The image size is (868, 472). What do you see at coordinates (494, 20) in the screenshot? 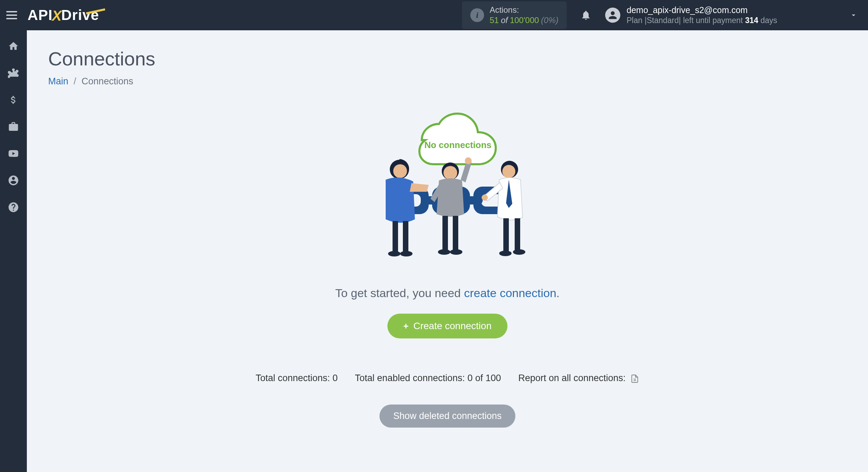
I see `actions-used: 51` at bounding box center [494, 20].